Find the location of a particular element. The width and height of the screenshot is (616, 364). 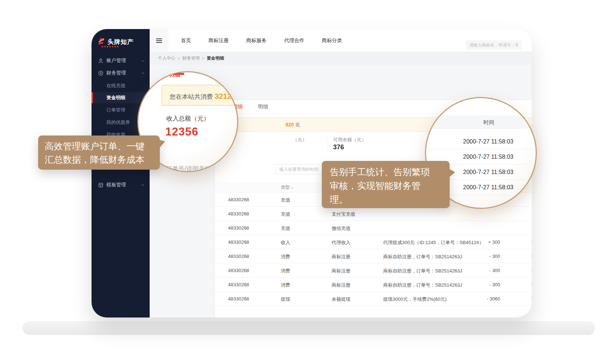

cell-project: 微信充值 is located at coordinates (341, 228).